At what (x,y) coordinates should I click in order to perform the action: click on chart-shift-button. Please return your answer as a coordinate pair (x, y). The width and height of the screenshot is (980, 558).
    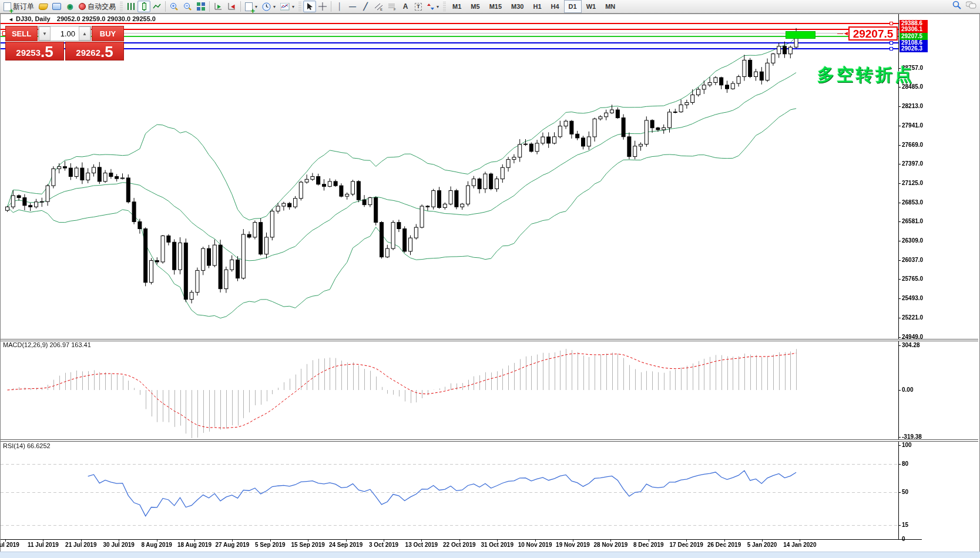
    Looking at the image, I should click on (231, 6).